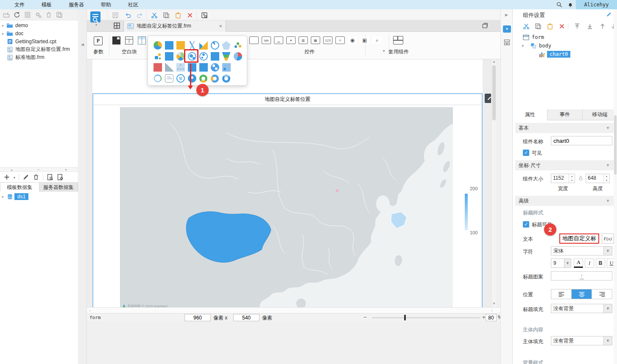 The height and width of the screenshot is (364, 617). I want to click on file-tree-item-4: 地图自定义标签位置.frm, so click(39, 49).